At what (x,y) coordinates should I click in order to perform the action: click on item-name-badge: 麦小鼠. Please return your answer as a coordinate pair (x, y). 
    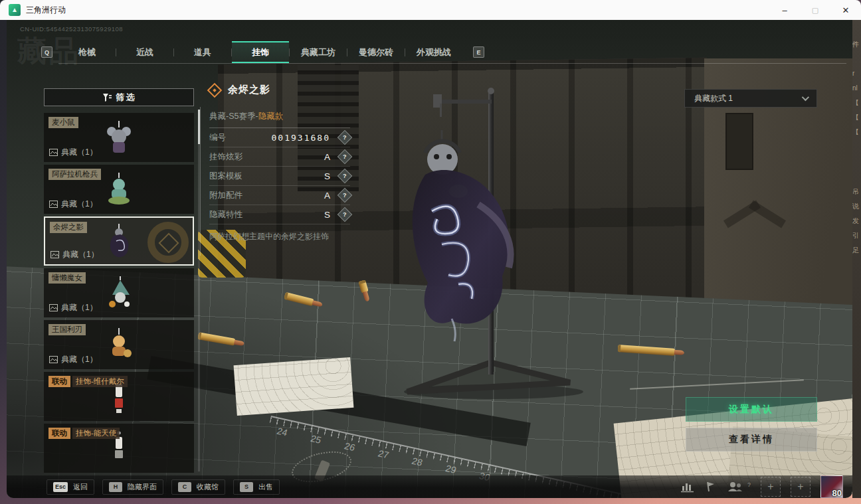
    Looking at the image, I should click on (64, 122).